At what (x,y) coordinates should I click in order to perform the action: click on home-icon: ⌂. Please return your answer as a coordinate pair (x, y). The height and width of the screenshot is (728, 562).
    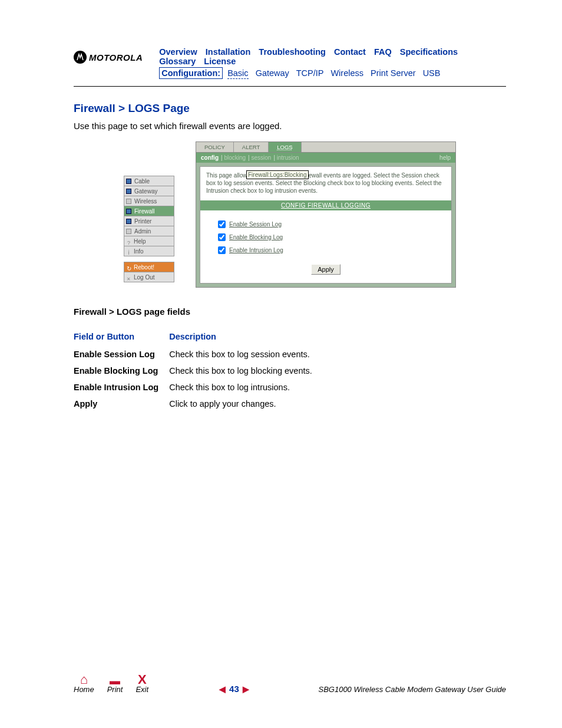
    Looking at the image, I should click on (84, 680).